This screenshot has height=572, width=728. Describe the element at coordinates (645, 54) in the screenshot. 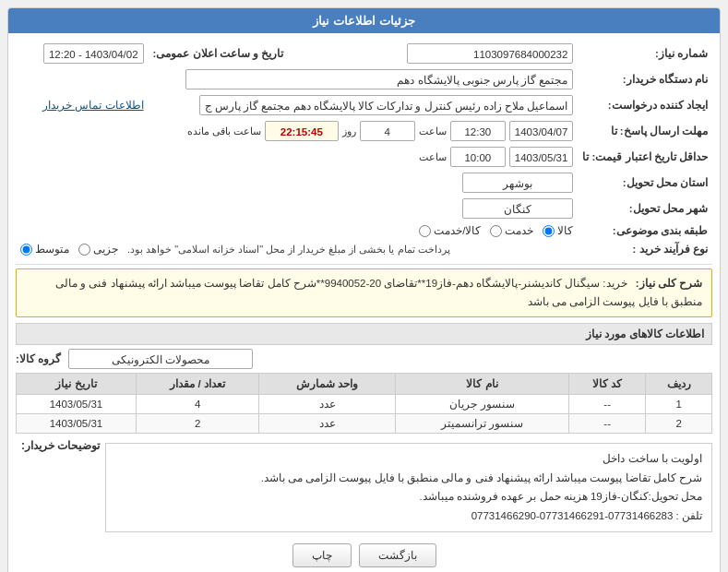

I see `shomare-label: شماره نیاز:` at that location.